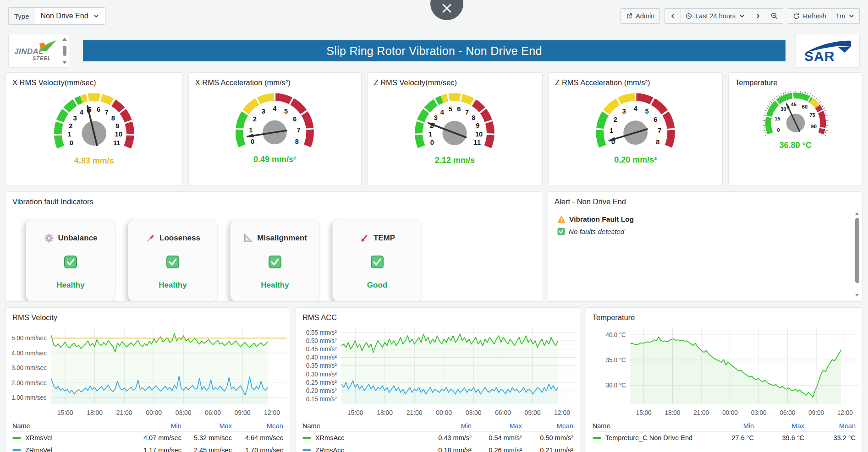 This screenshot has height=452, width=868. I want to click on svg-text: 8, so click(297, 142).